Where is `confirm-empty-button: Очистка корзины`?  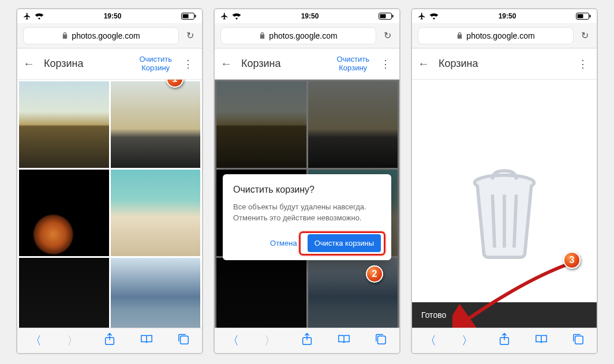 confirm-empty-button: Очистка корзины is located at coordinates (344, 243).